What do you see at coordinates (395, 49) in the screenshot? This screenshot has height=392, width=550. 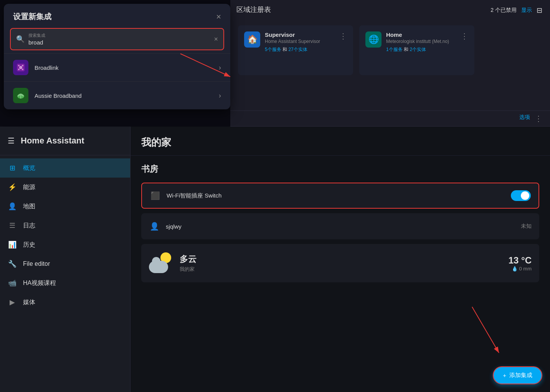 I see `home-services-link: 1个服务` at bounding box center [395, 49].